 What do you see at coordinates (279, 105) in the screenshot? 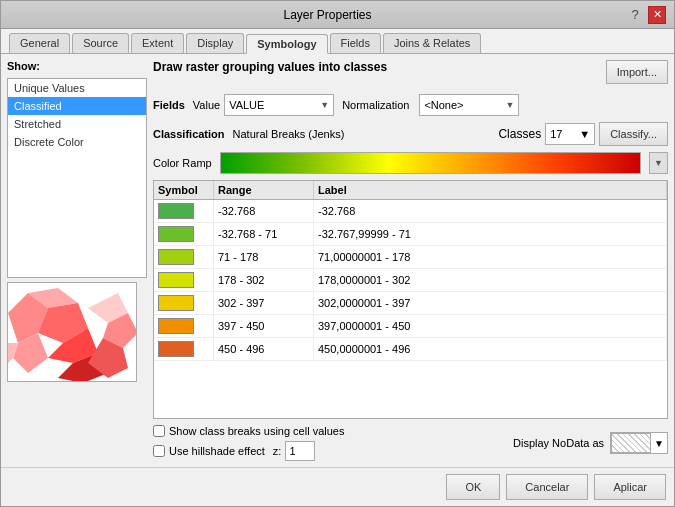
I see `value-combo: VALUE ▼` at bounding box center [279, 105].